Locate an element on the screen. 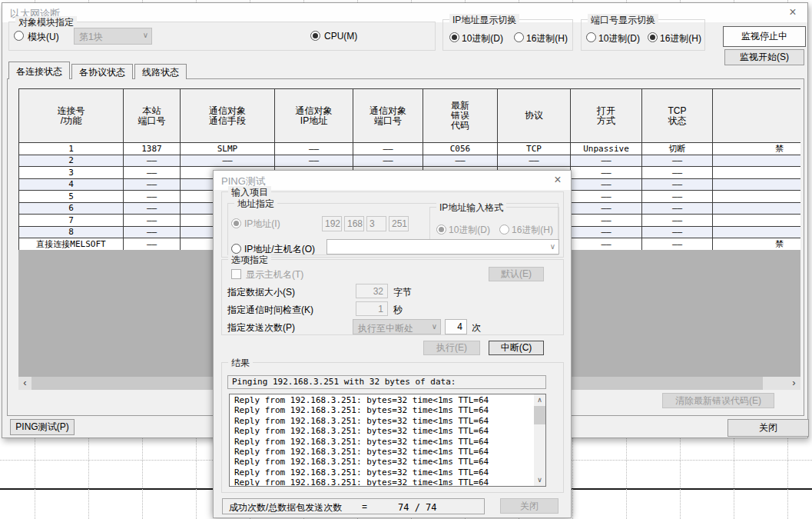  status-tabs: 各连接状态各协议状态线路状态 is located at coordinates (98, 71).